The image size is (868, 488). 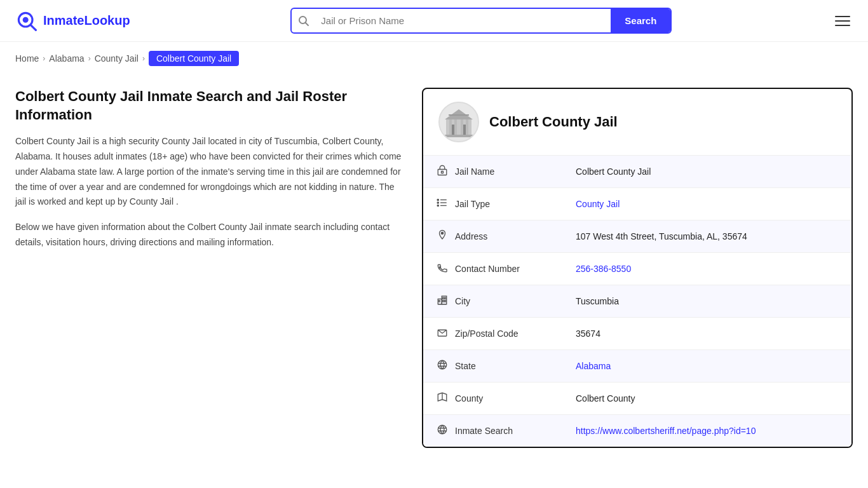 What do you see at coordinates (637, 269) in the screenshot?
I see `table-row: Contact Number256-386-8550` at bounding box center [637, 269].